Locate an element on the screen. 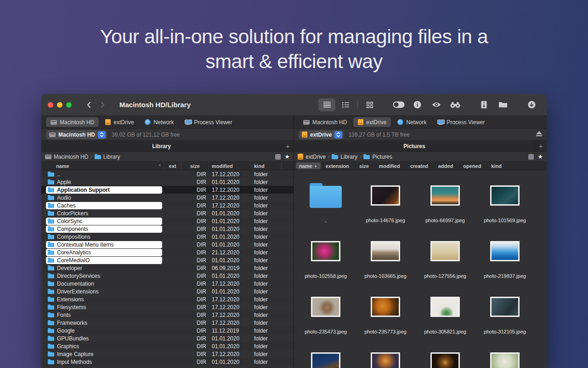 This screenshot has height=368, width=588. left-tab-macintosh-hd: Macintosh HD is located at coordinates (73, 122).